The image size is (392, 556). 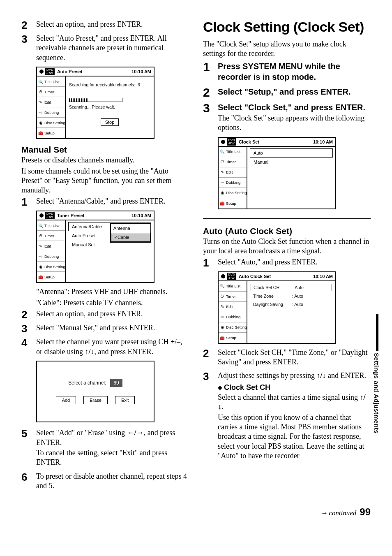 I want to click on auto-clock-set-intro: Turns on the Auto Clock Set function whe…, so click(x=287, y=246).